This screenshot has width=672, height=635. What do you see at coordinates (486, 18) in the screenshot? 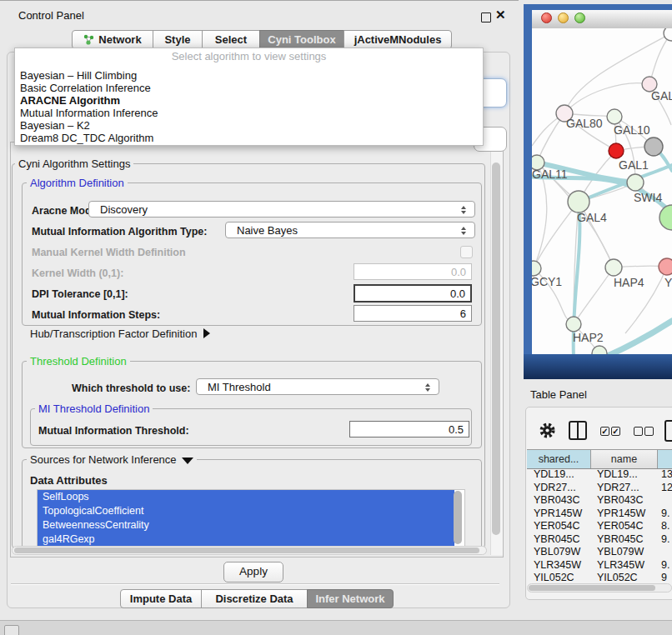
I see `float-window-icon` at bounding box center [486, 18].